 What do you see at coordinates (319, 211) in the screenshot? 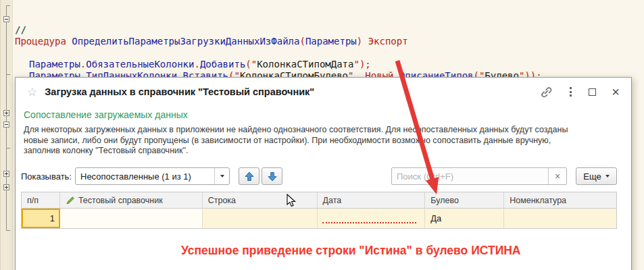
I see `mapping-table: п/п Тестовый справочник Строка Дата Буле…` at bounding box center [319, 211].